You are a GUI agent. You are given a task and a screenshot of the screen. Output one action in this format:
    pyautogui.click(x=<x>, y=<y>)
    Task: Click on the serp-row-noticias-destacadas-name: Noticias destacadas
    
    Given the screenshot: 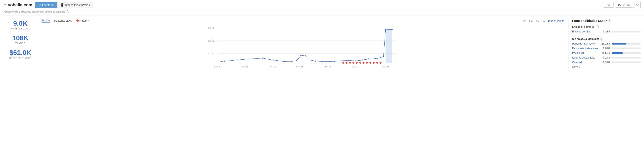 What is the action you would take?
    pyautogui.click(x=586, y=58)
    